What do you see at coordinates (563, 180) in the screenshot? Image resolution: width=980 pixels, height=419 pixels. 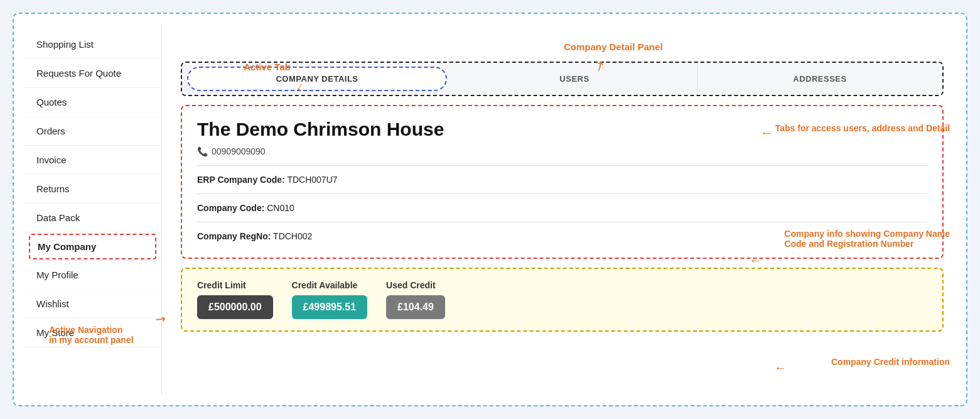 I see `erp-company-code-field: ERP Company Code: TDCH007U7` at bounding box center [563, 180].